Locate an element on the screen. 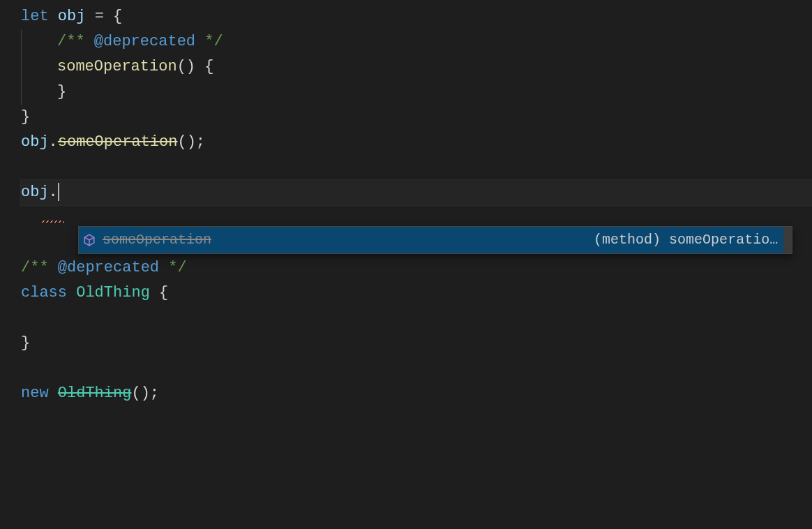  suggest-item: someOperation (method) someOperatio… is located at coordinates (431, 240).